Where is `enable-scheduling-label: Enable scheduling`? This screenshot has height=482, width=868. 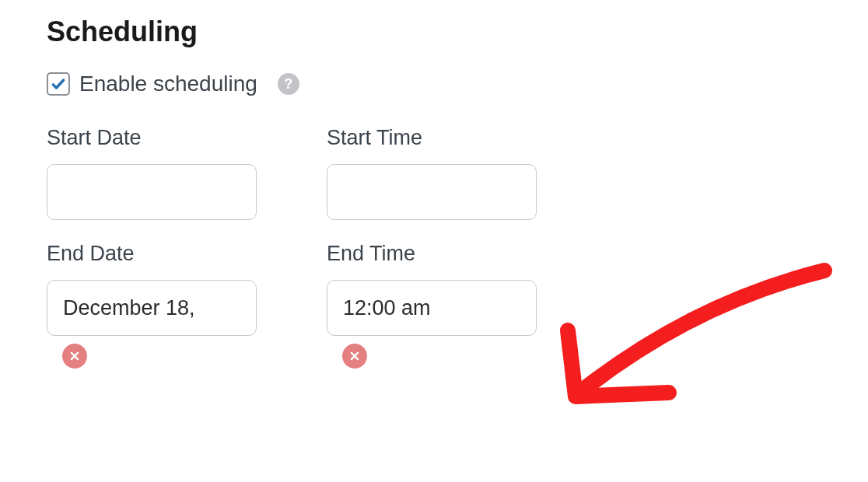 enable-scheduling-label: Enable scheduling is located at coordinates (168, 84).